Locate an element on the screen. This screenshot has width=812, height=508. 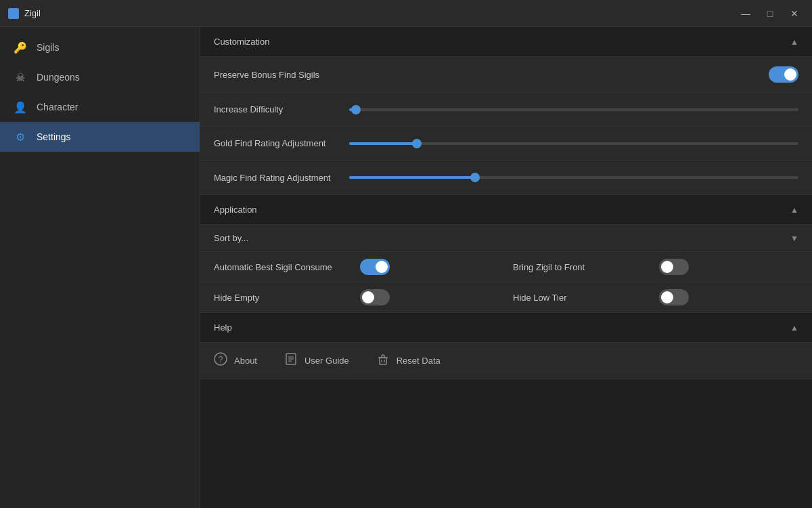
user-guide-icon is located at coordinates (291, 360).